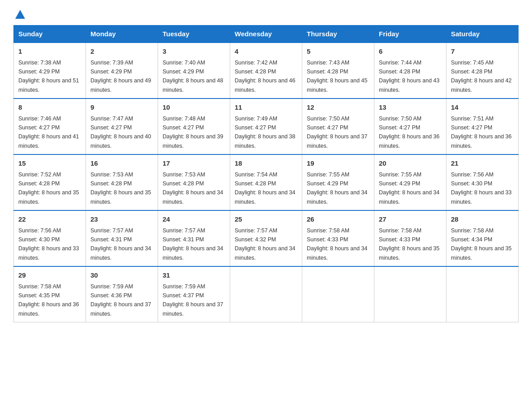 The width and height of the screenshot is (532, 411). Describe the element at coordinates (482, 164) in the screenshot. I see `day-number: 21` at that location.